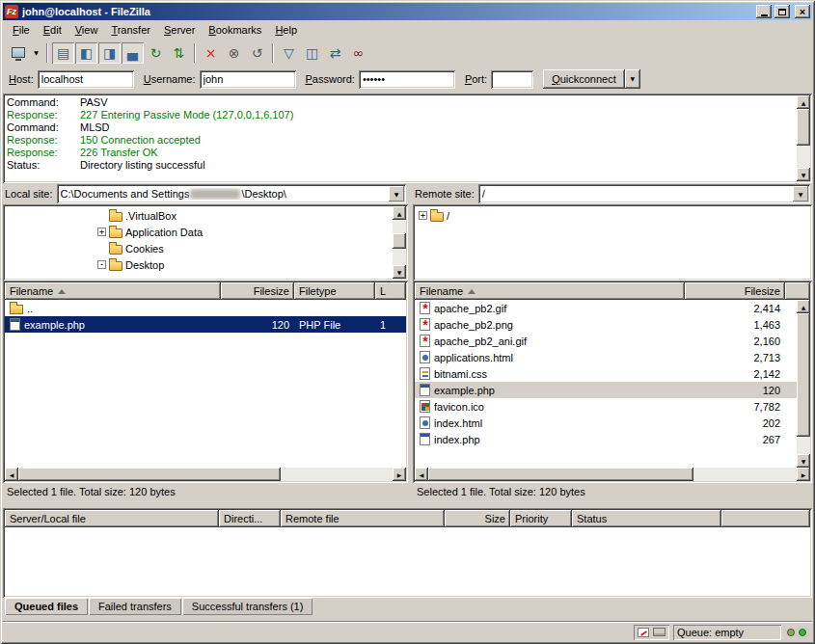 The width and height of the screenshot is (815, 644). Describe the element at coordinates (46, 606) in the screenshot. I see `tab-queued-files: Queued files` at that location.